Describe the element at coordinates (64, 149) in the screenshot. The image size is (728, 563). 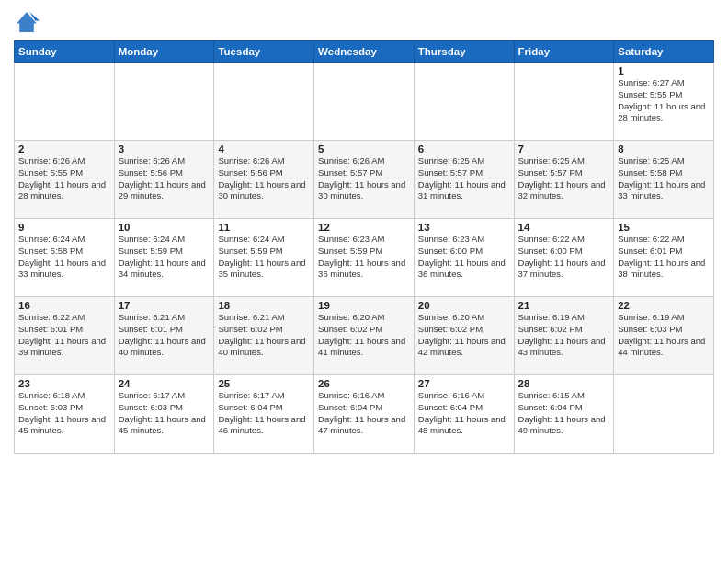
I see `day-number: 2` at that location.